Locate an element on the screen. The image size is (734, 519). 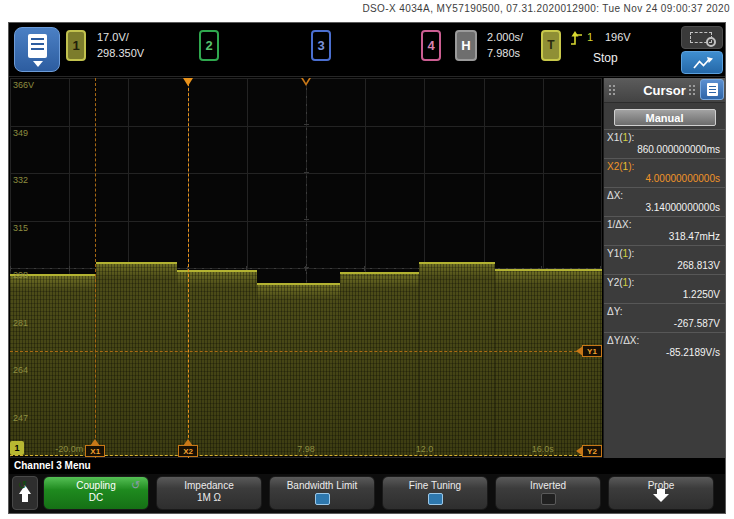
cursor-y2-handle: Y2 is located at coordinates (592, 451).